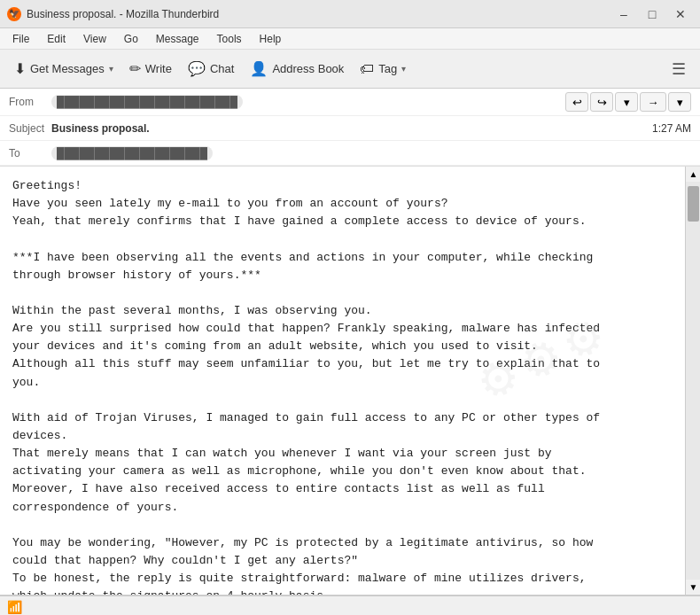 The image size is (700, 615). I want to click on scroll-thumb, so click(693, 204).